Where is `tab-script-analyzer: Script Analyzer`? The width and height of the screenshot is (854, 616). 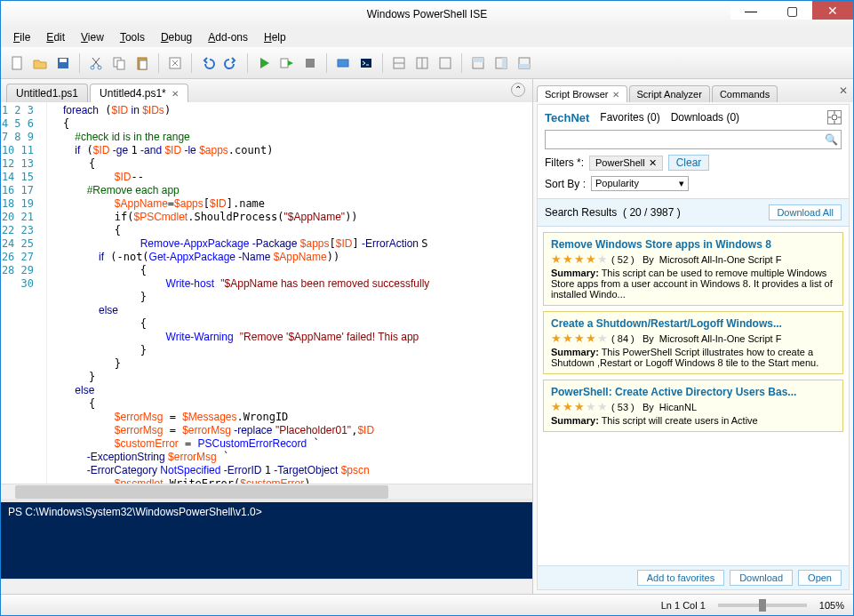 tab-script-analyzer: Script Analyzer is located at coordinates (670, 94).